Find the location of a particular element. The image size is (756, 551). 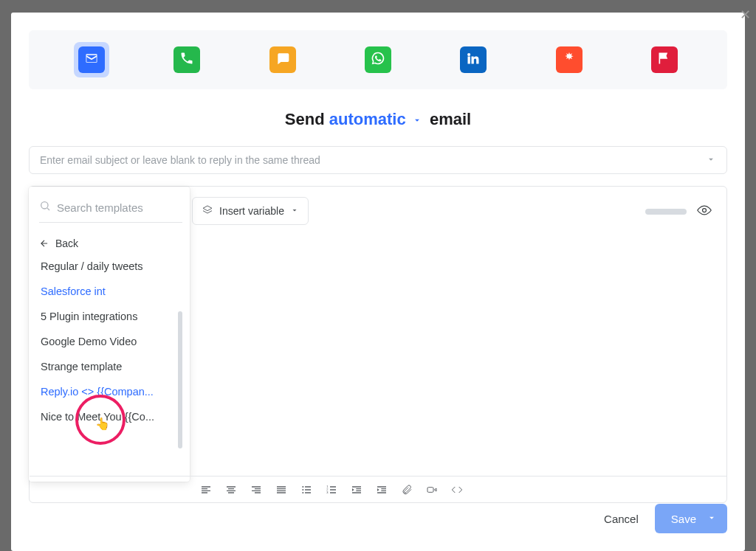

align-right-icon is located at coordinates (256, 490).